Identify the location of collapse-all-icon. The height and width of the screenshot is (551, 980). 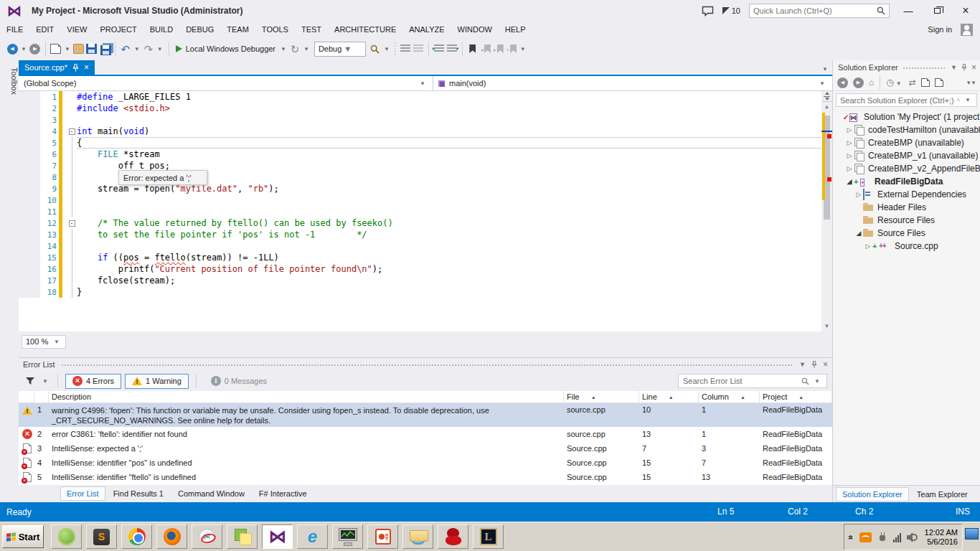
(925, 83).